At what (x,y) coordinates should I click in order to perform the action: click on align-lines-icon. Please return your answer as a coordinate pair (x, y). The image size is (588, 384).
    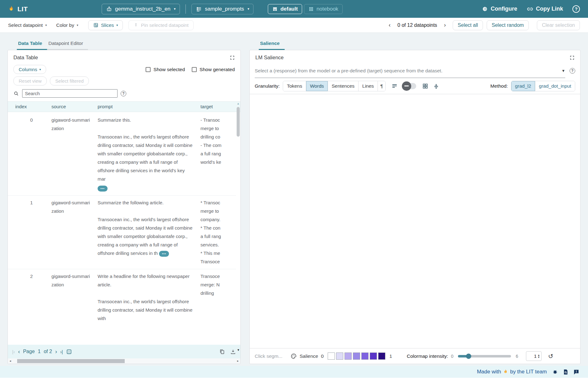
    Looking at the image, I should click on (395, 86).